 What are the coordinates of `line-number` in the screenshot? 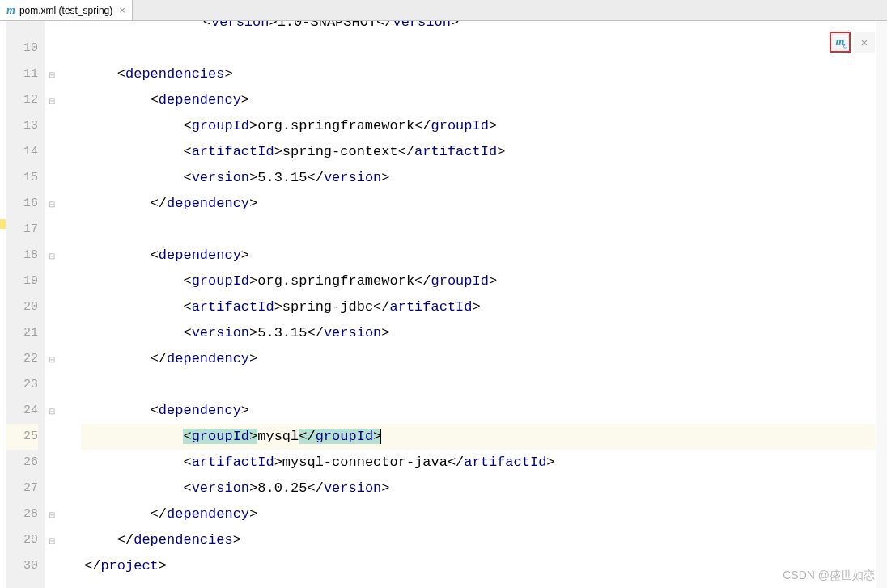 It's located at (23, 28).